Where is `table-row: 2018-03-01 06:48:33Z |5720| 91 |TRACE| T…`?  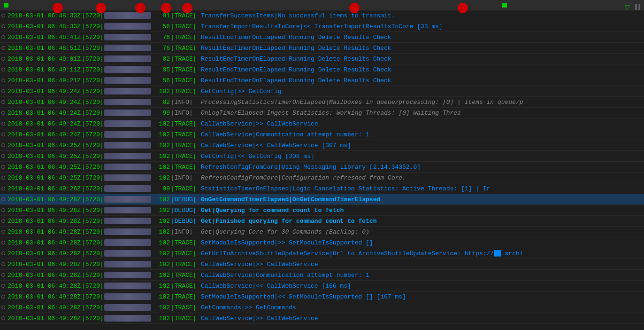 table-row: 2018-03-01 06:48:33Z |5720| 91 |TRACE| T… is located at coordinates (322, 16).